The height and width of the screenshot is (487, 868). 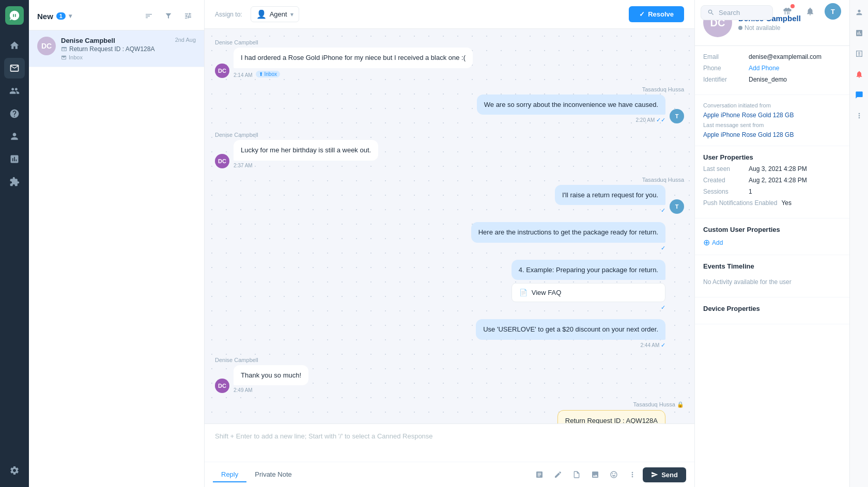 I want to click on user-properties-section: User Properties Last seen Aug 3, 2021 4:…, so click(x=772, y=182).